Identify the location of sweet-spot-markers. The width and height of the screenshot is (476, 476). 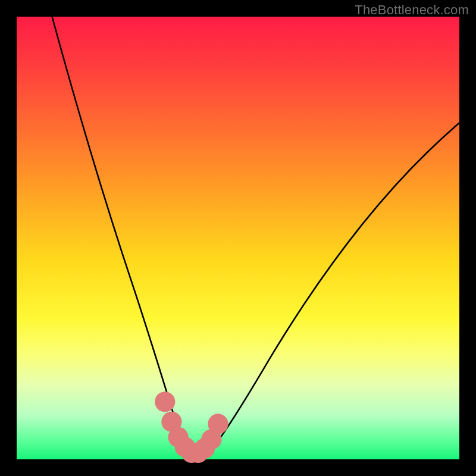
(192, 427).